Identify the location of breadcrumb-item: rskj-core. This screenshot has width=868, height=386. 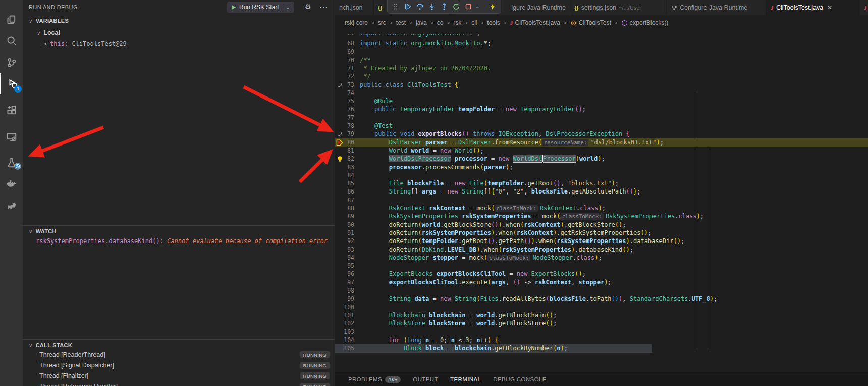
(356, 23).